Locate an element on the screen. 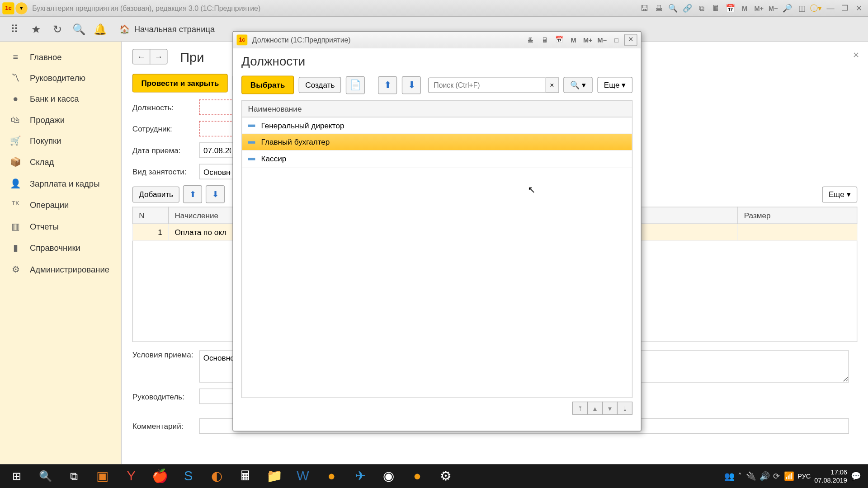 This screenshot has width=868, height=488. list-item: Главный бухгалтер is located at coordinates (437, 143).